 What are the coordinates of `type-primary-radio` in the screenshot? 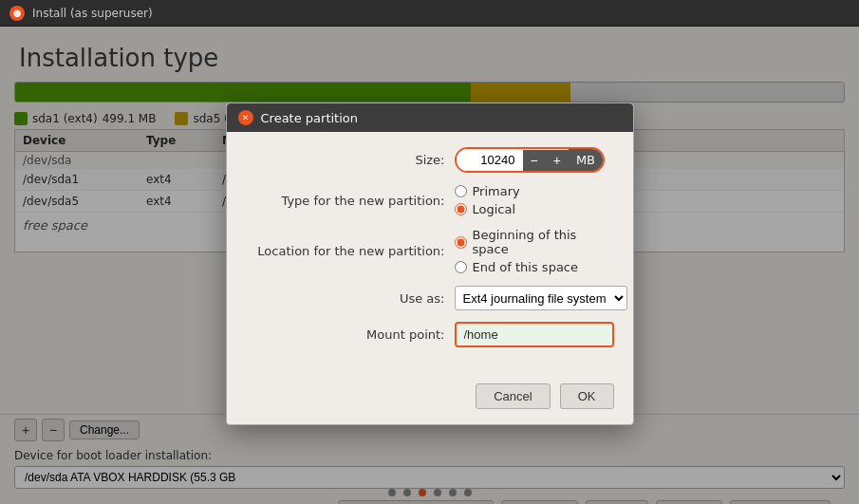 It's located at (461, 192).